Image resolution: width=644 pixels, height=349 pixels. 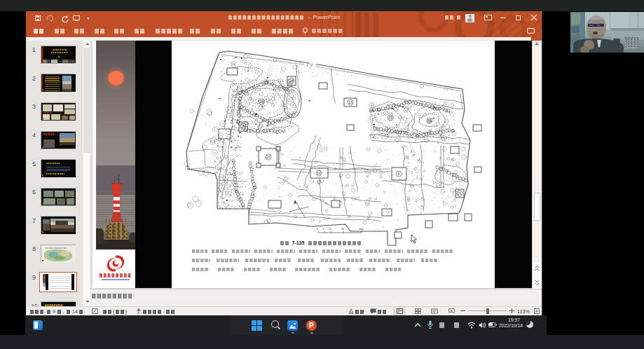 What do you see at coordinates (268, 157) in the screenshot?
I see `svg-text: 27` at bounding box center [268, 157].